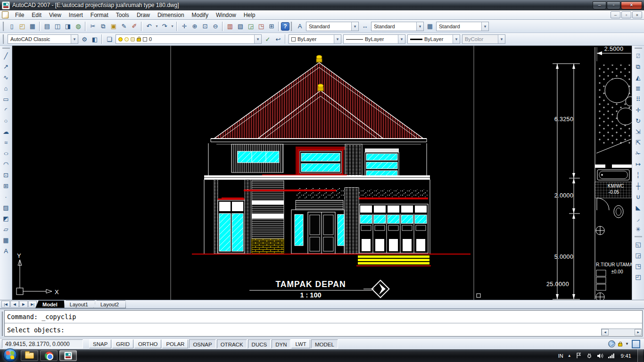  What do you see at coordinates (638, 77) in the screenshot?
I see `mirror-icon: ◭` at bounding box center [638, 77].